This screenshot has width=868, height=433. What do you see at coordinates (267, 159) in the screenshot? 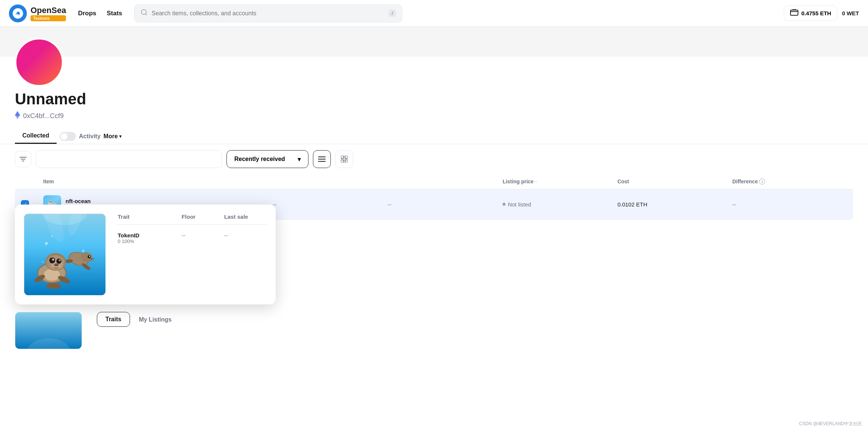
I see `sort-dropdown: Recently received ▾` at bounding box center [267, 159].